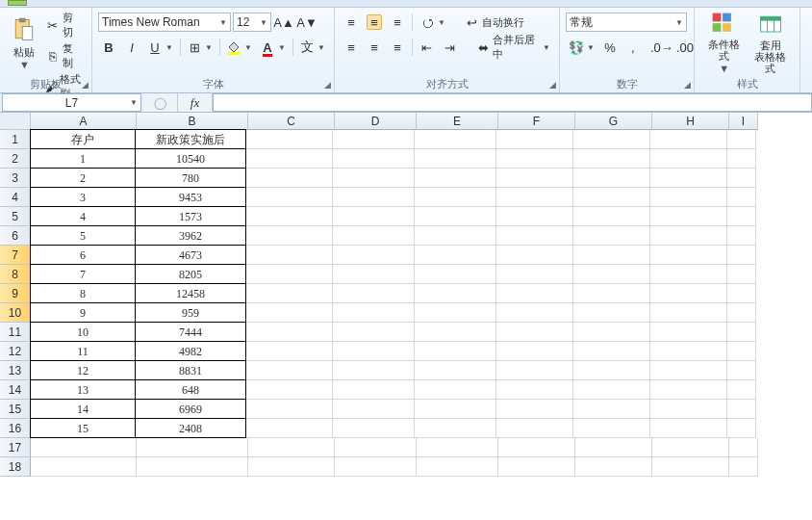 The width and height of the screenshot is (812, 520). I want to click on row-header: 15, so click(15, 409).